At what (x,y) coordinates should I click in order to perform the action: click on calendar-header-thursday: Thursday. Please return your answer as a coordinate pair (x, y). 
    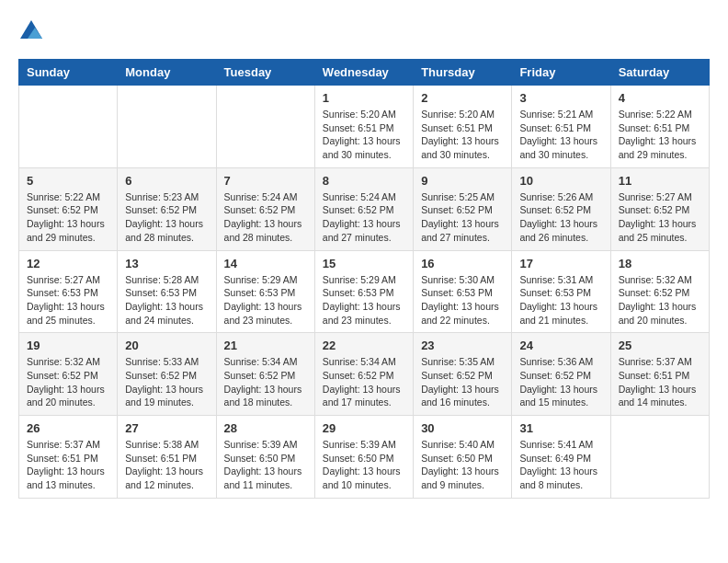
    Looking at the image, I should click on (463, 73).